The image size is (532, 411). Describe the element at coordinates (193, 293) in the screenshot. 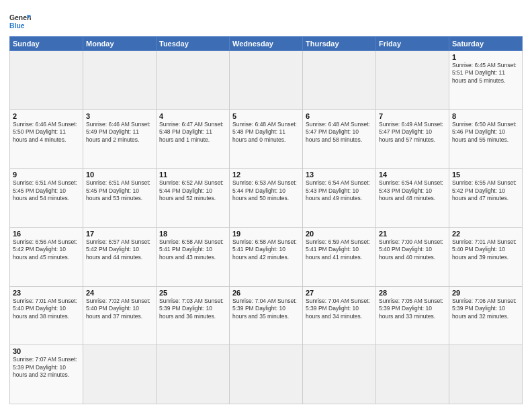

I see `day-number: 25` at that location.